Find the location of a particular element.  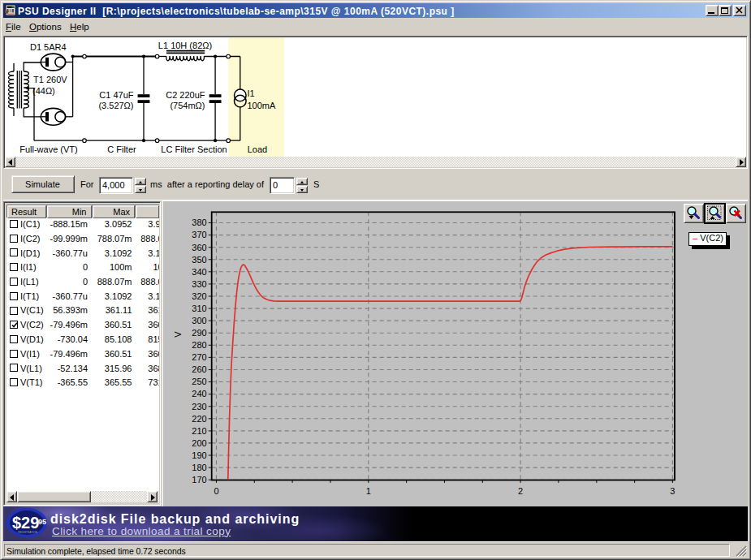

svg-text: 300 is located at coordinates (199, 321).